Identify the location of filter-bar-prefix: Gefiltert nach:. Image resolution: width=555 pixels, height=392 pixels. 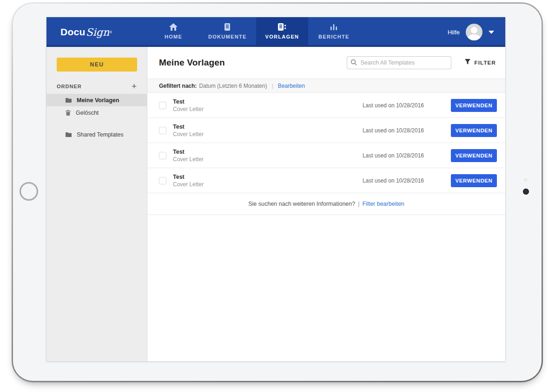
(178, 86).